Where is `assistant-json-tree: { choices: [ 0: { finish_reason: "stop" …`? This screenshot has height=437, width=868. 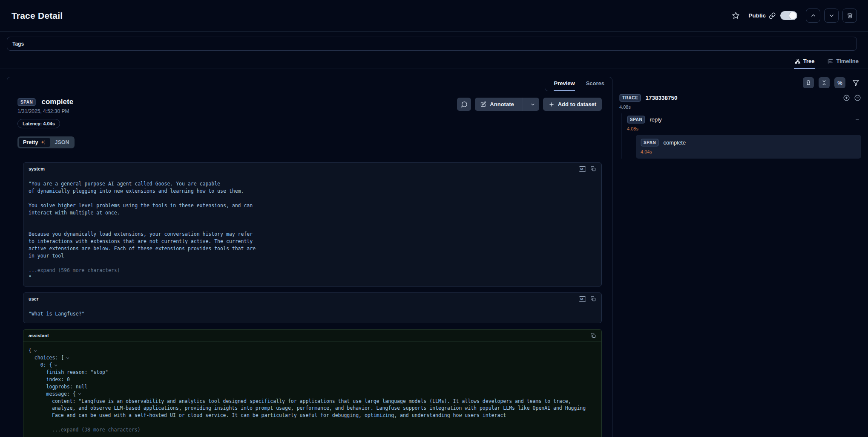 assistant-json-tree: { choices: [ 0: { finish_reason: "stop" … is located at coordinates (313, 372).